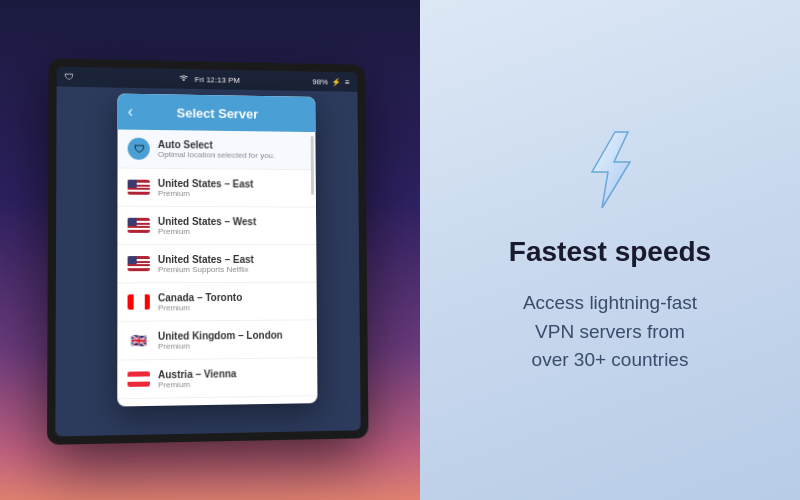 The height and width of the screenshot is (500, 800). Describe the element at coordinates (139, 149) in the screenshot. I see `auto-select-icon` at that location.